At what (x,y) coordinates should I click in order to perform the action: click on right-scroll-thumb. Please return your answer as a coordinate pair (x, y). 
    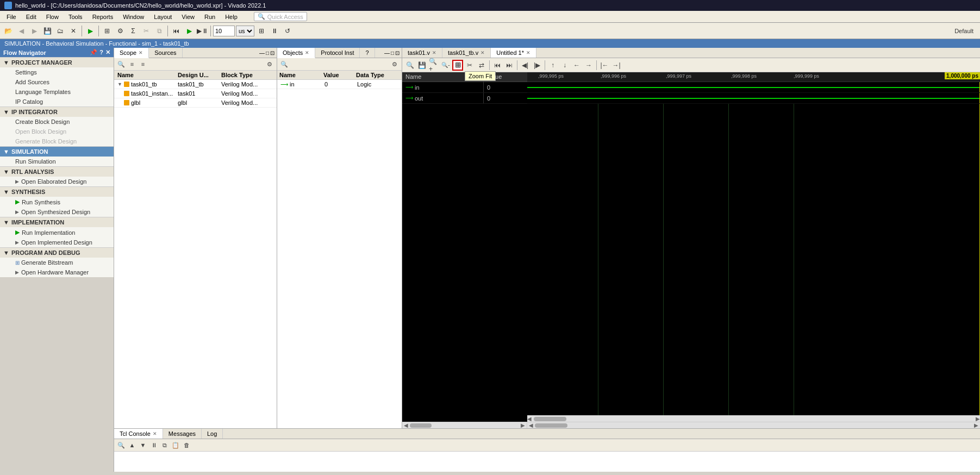
    Looking at the image, I should click on (551, 426).